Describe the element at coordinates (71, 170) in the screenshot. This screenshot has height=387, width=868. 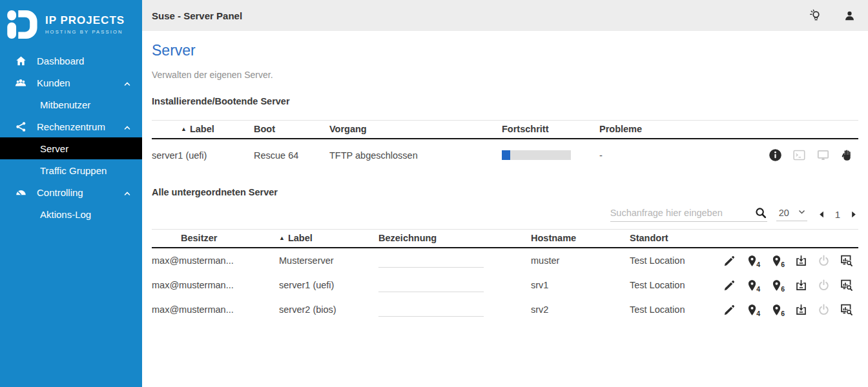
I see `sidebar-item-traffic-gruppen: Traffic Gruppen` at that location.